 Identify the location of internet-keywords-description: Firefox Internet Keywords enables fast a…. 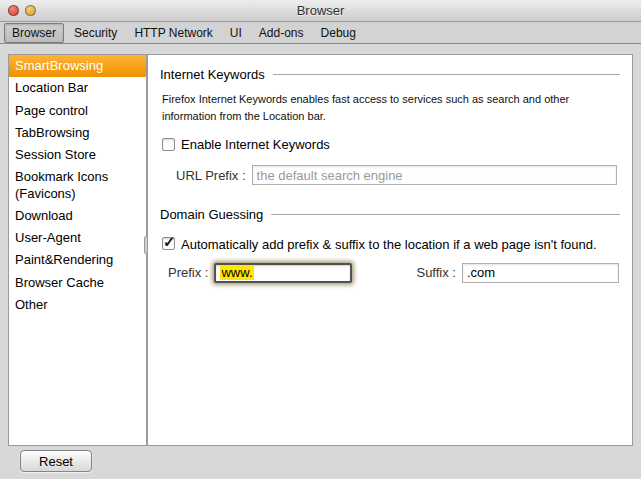
(383, 108).